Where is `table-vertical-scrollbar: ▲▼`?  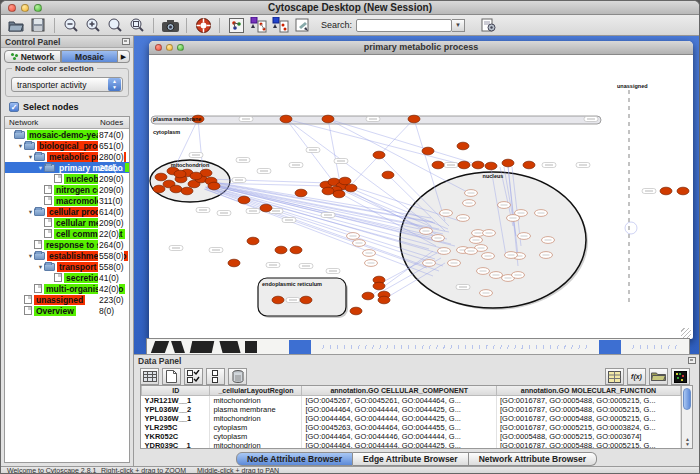
table-vertical-scrollbar: ▲▼ is located at coordinates (686, 417).